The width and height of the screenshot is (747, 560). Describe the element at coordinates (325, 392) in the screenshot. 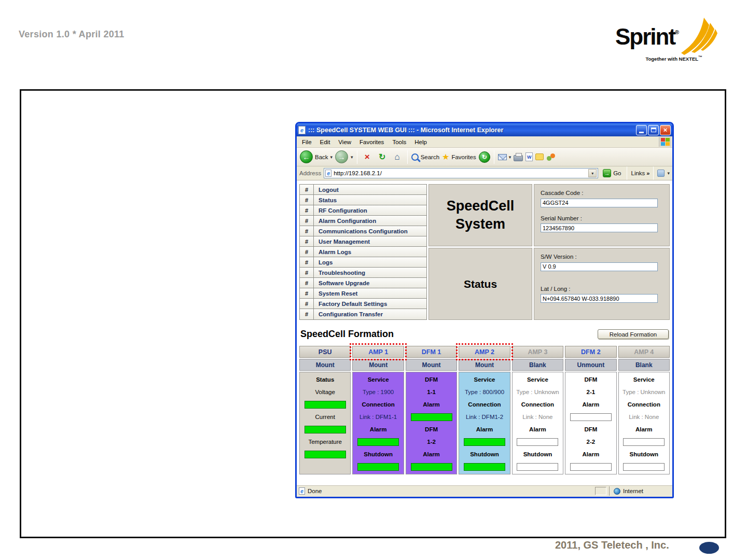

I see `psu-voltage-label: Voltage` at that location.